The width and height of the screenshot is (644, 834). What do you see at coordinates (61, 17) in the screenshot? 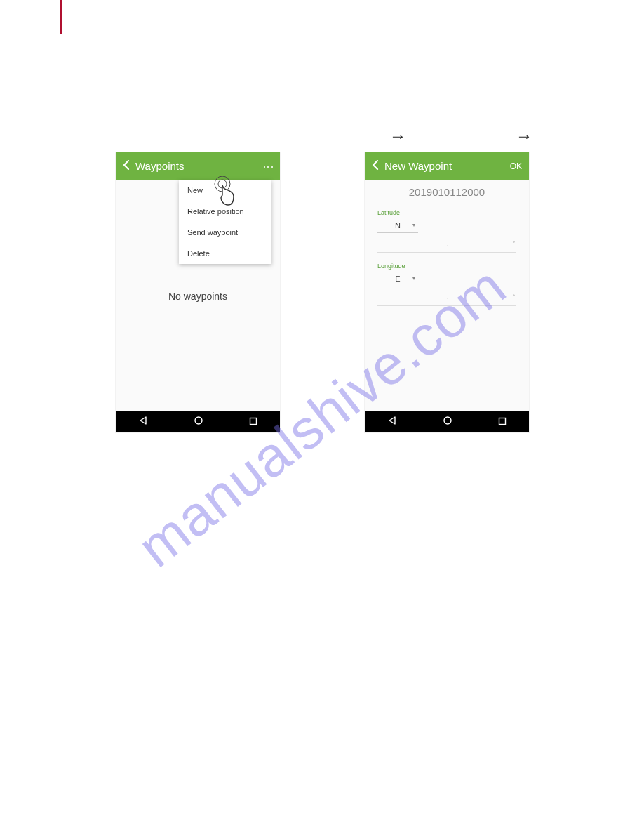
I see `header-accent-bar` at bounding box center [61, 17].